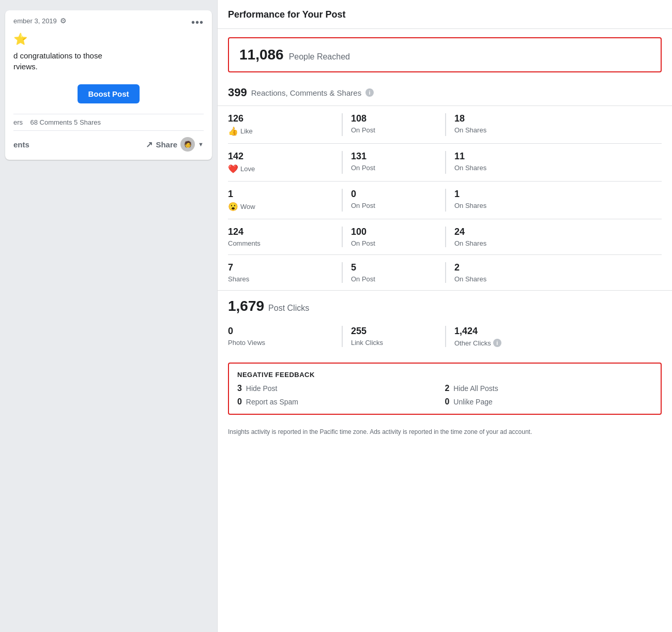  What do you see at coordinates (393, 200) in the screenshot?
I see `on-post-cell: 0 On Post` at bounding box center [393, 200].